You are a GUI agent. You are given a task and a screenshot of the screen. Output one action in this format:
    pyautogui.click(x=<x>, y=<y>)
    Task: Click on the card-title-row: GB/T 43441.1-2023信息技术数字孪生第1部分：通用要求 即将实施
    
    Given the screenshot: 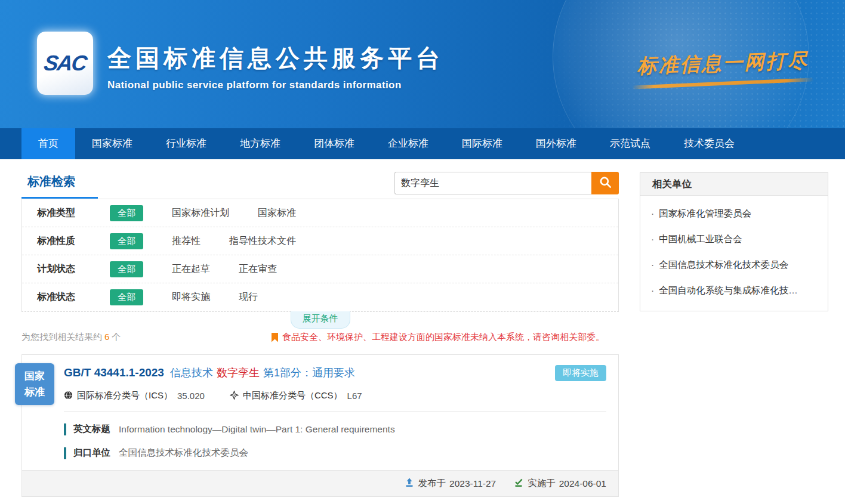 What is the action you would take?
    pyautogui.click(x=335, y=373)
    